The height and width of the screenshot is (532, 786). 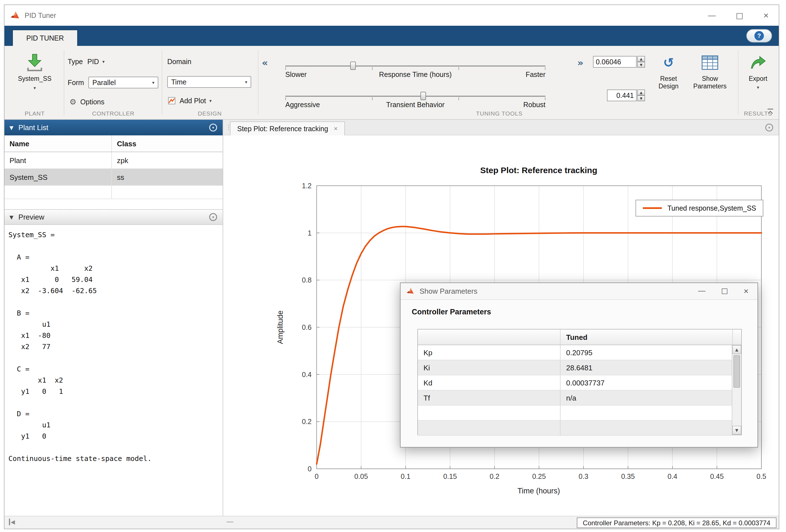 I want to click on tab-step-plot: Step Plot: Reference tracking ×, so click(x=287, y=129).